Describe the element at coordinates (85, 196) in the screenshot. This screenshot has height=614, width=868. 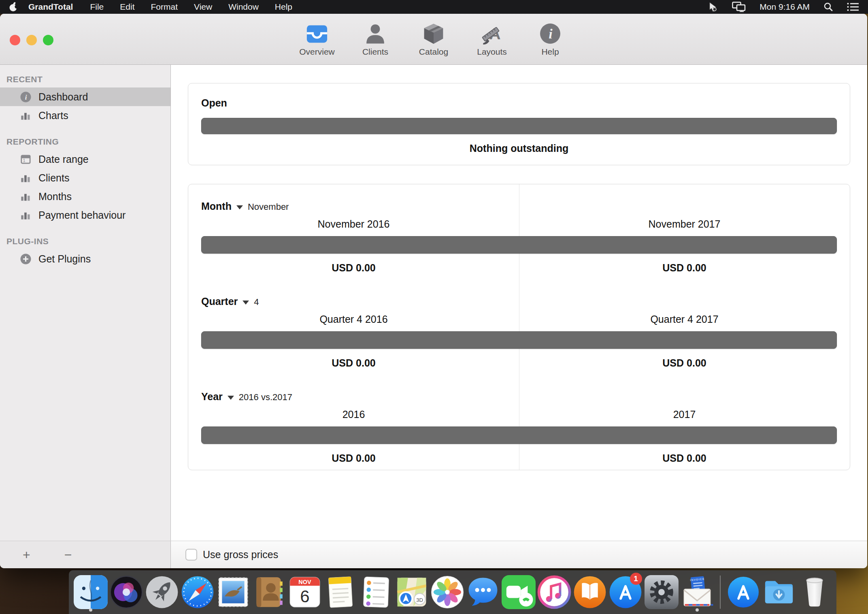
I see `sidebar-item-months: Months` at that location.